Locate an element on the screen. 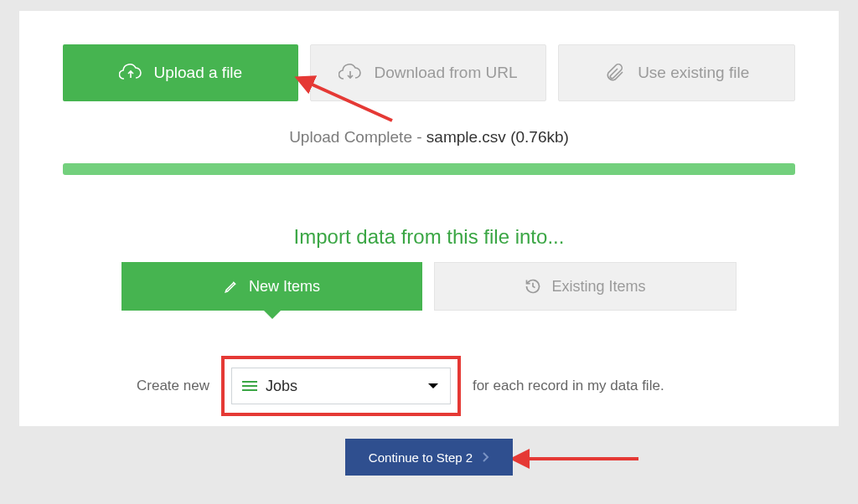  continue-button-label: Continue to Step 2 is located at coordinates (421, 457).